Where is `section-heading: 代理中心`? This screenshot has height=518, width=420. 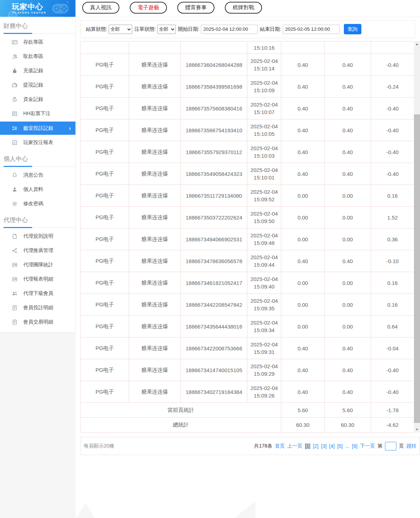 section-heading: 代理中心 is located at coordinates (39, 221).